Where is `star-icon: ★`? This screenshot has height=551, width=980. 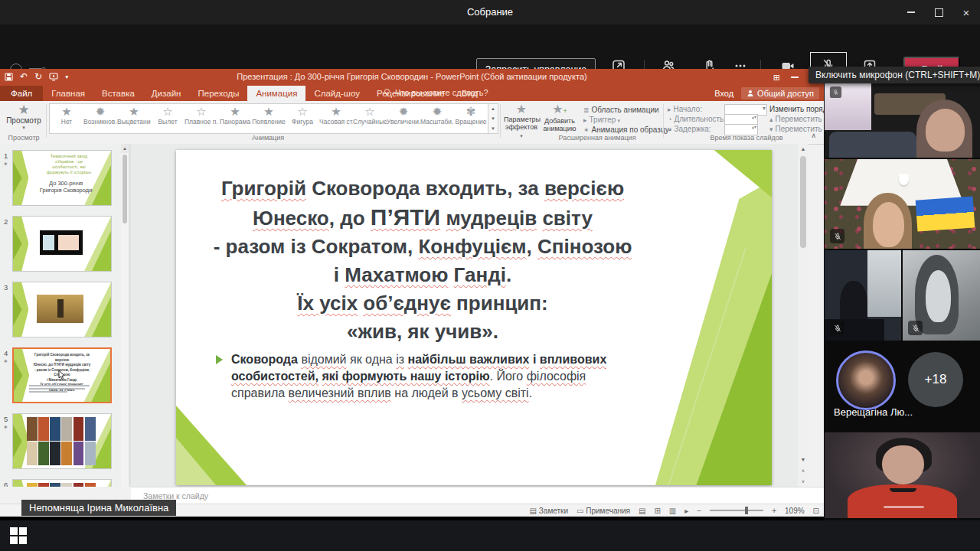 star-icon: ★ is located at coordinates (521, 109).